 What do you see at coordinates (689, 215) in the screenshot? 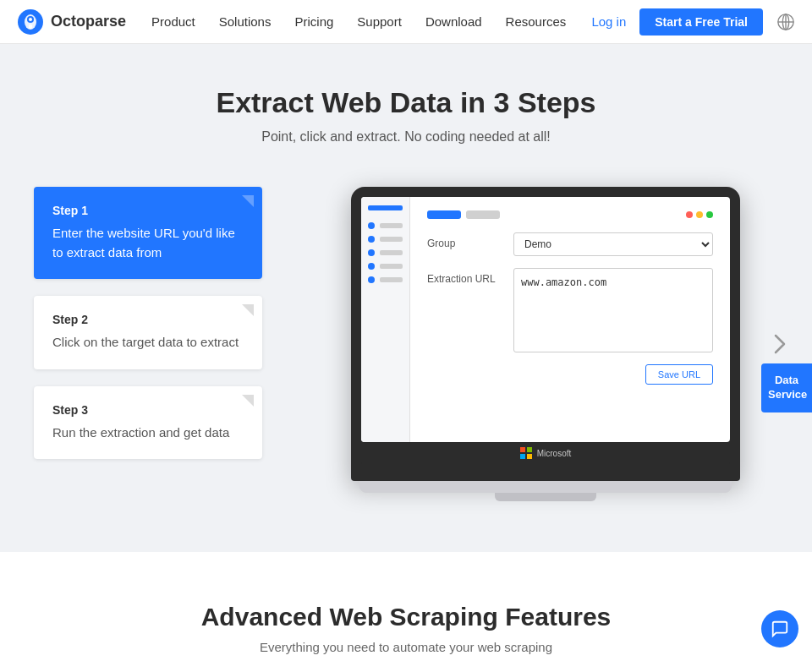
I see `close-dot` at bounding box center [689, 215].